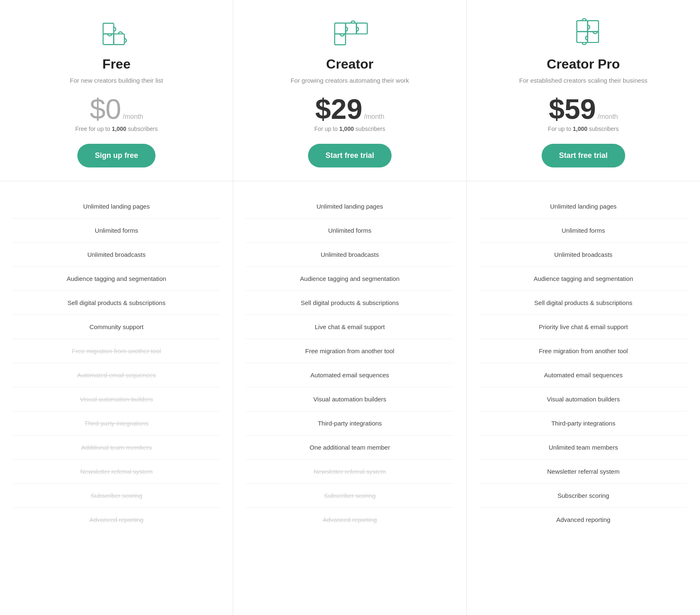 This screenshot has width=700, height=615. I want to click on creator-pro-feature-3: Audience tagging and segmentation, so click(584, 279).